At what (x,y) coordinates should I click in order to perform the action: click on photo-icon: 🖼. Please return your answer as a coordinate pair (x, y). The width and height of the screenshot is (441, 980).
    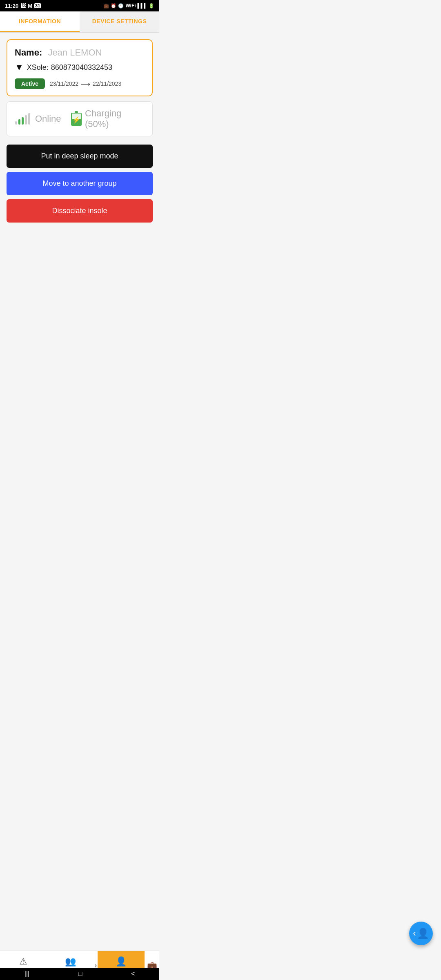
    Looking at the image, I should click on (23, 6).